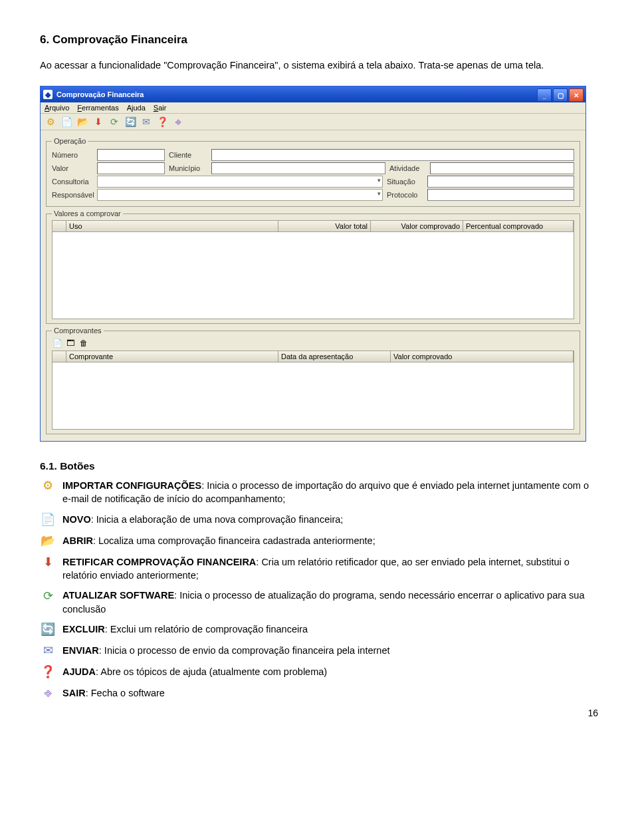 The width and height of the screenshot is (638, 840). What do you see at coordinates (240, 195) in the screenshot?
I see `combo-responsavel` at bounding box center [240, 195].